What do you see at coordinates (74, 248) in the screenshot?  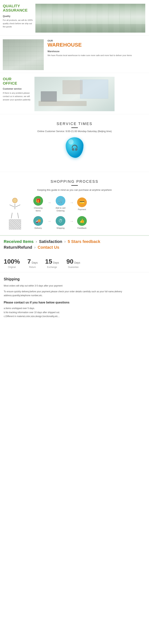 I see `feedback-line2: Return/Refund › Contact Us` at bounding box center [74, 248].